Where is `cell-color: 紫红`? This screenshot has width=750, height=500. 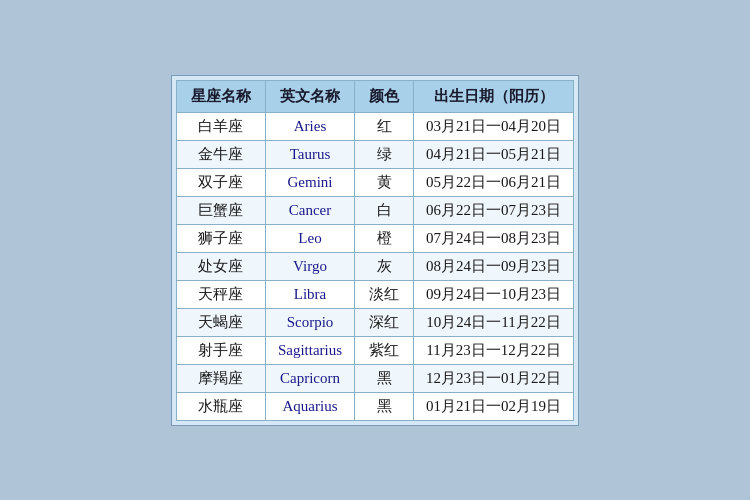 cell-color: 紫红 is located at coordinates (384, 350).